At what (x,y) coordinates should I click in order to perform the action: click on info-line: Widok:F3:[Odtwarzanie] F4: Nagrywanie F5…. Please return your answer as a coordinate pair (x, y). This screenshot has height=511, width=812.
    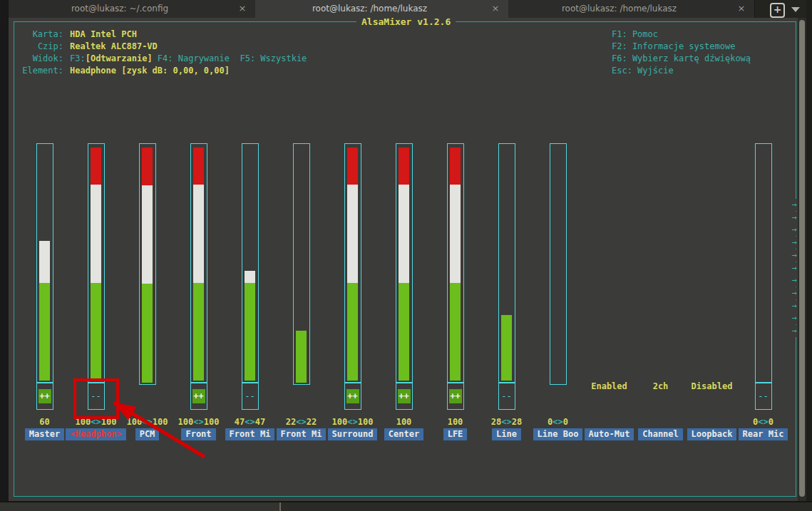
    Looking at the image, I should click on (195, 58).